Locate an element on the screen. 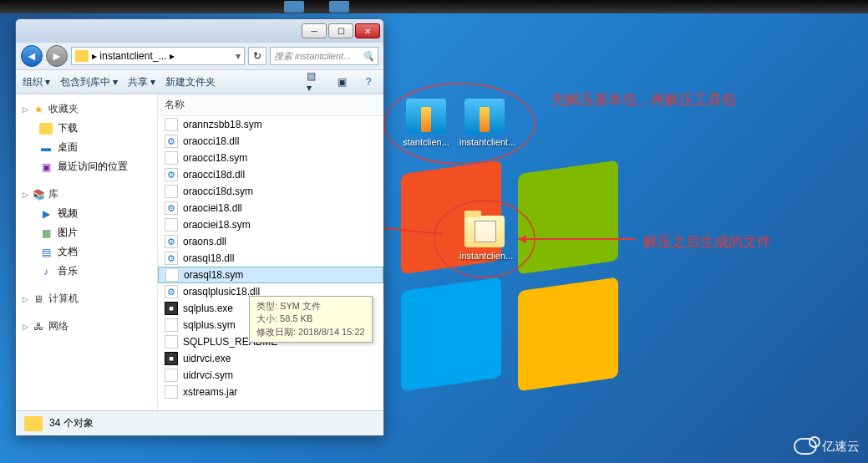 This screenshot has width=868, height=463. file-row: orasql18.sym is located at coordinates (271, 275).